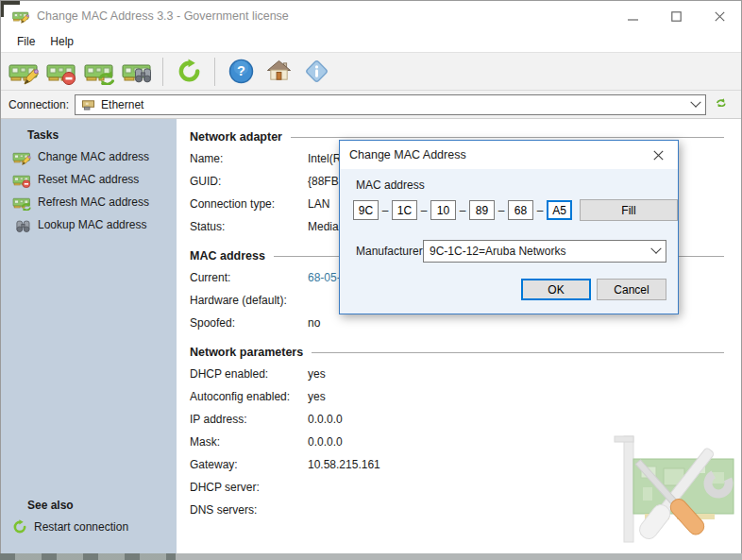  I want to click on toolbar-separator, so click(162, 72).